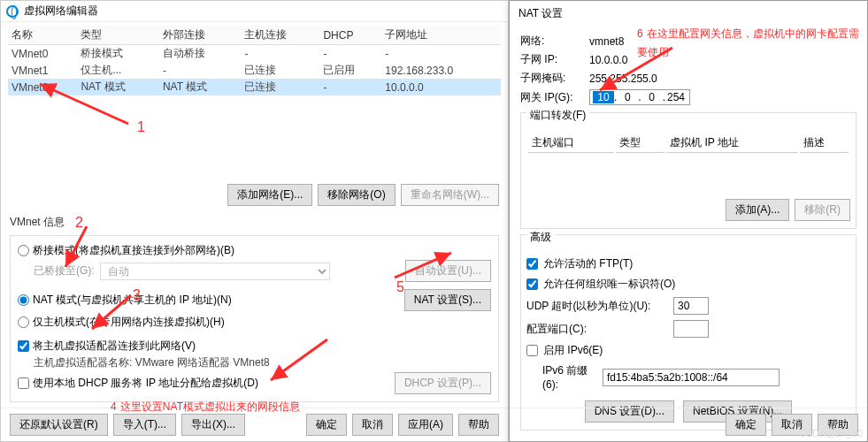 The width and height of the screenshot is (868, 442). What do you see at coordinates (255, 11) in the screenshot?
I see `titlebar: 虚拟网络编辑器` at bounding box center [255, 11].